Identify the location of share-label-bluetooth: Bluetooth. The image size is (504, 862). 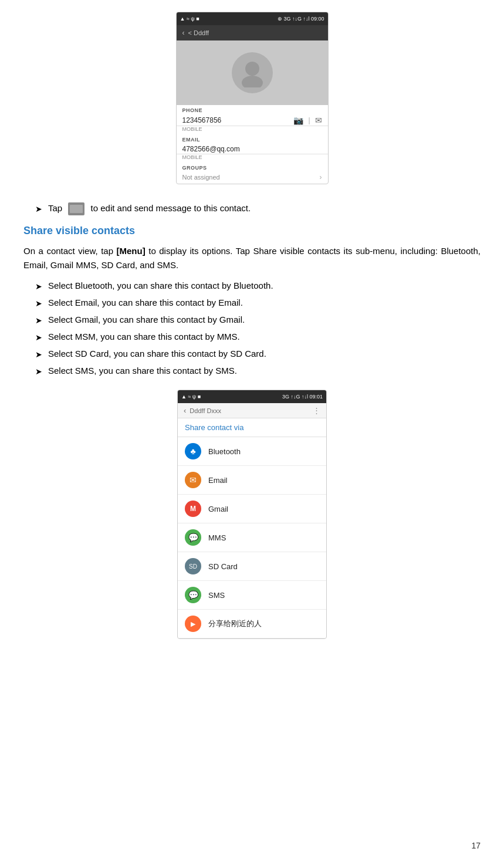
(224, 452).